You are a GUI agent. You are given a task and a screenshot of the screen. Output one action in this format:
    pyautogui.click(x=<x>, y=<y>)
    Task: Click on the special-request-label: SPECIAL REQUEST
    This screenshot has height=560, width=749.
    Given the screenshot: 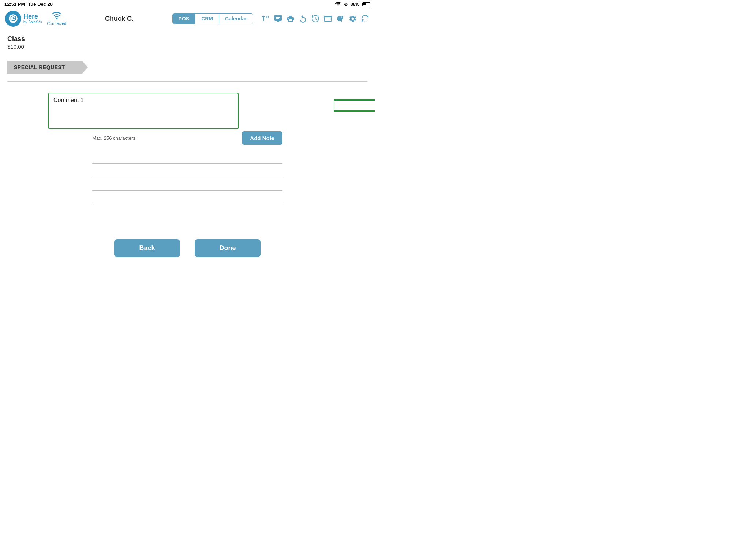 What is the action you would take?
    pyautogui.click(x=40, y=67)
    